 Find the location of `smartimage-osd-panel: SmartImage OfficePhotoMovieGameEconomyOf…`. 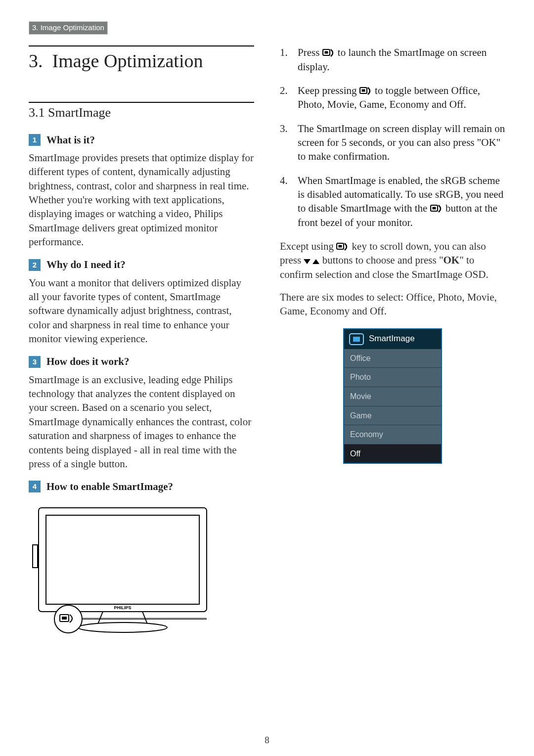

smartimage-osd-panel: SmartImage OfficePhotoMovieGameEconomyOf… is located at coordinates (393, 397).